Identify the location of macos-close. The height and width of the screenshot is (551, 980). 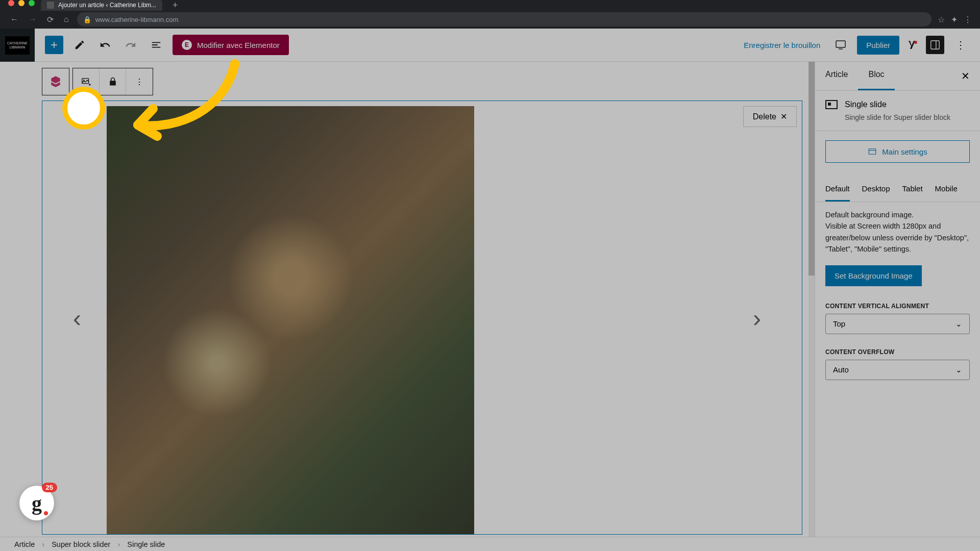
(11, 3).